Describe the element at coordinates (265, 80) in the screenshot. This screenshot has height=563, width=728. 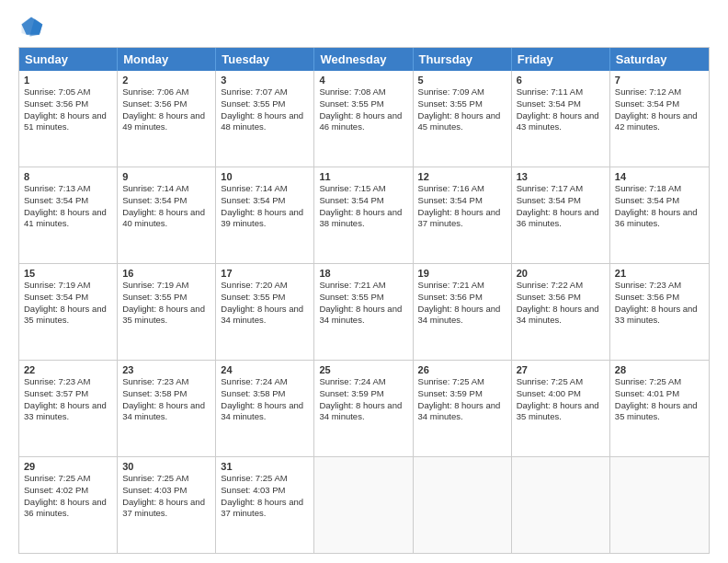
I see `day-number: 3` at that location.